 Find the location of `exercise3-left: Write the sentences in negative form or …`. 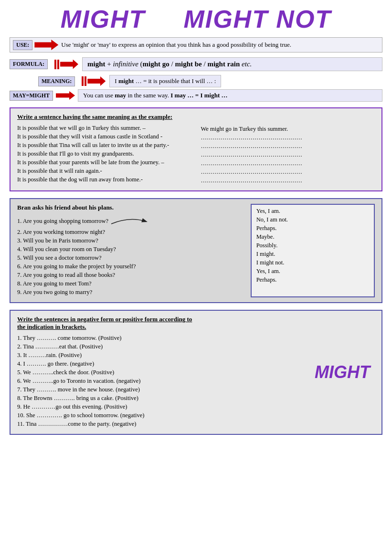

exercise3-left: Write the sentences in negative form or … is located at coordinates (161, 372).